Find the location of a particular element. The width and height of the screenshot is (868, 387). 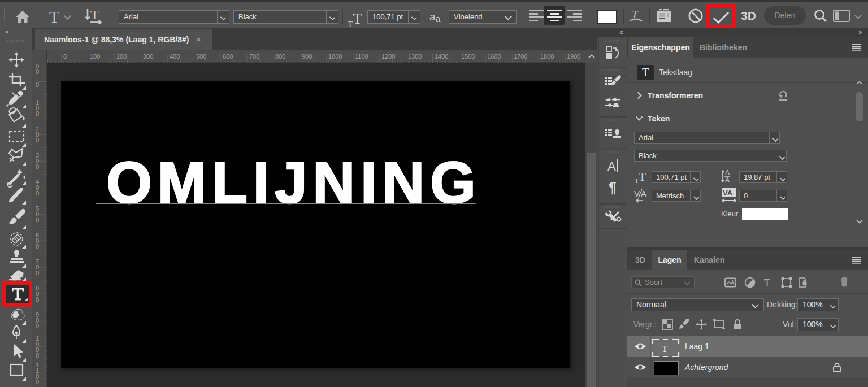

svg-text: 500 is located at coordinates (201, 56).